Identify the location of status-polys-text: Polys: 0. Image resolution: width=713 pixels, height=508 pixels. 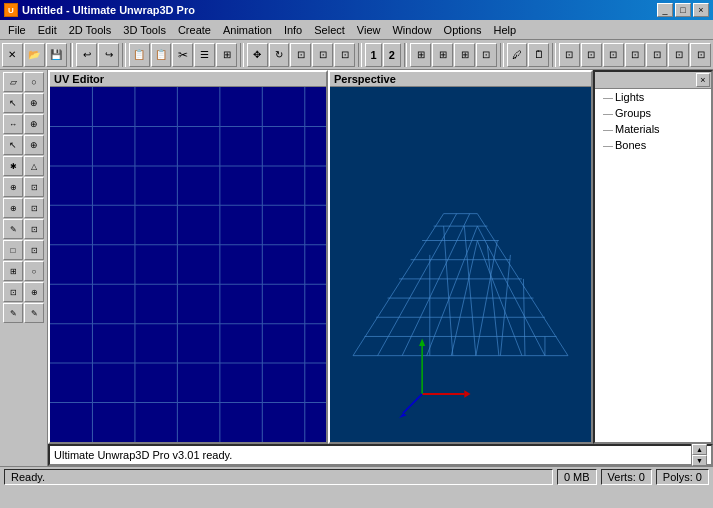
(682, 477).